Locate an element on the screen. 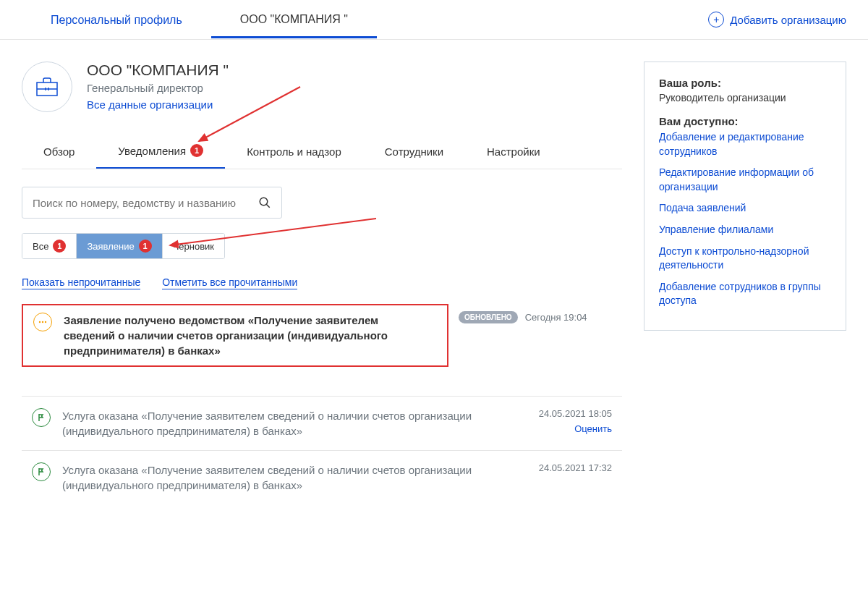  available-label: Вам доступно: is located at coordinates (745, 122).